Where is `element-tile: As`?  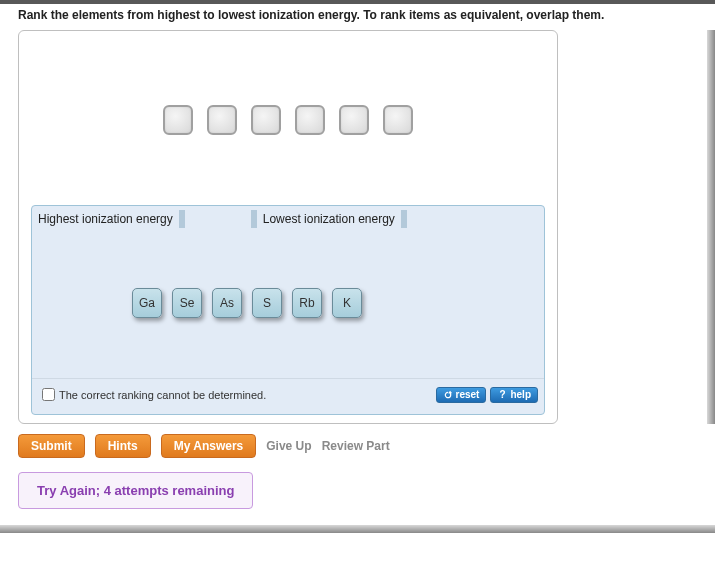
element-tile: As is located at coordinates (227, 303).